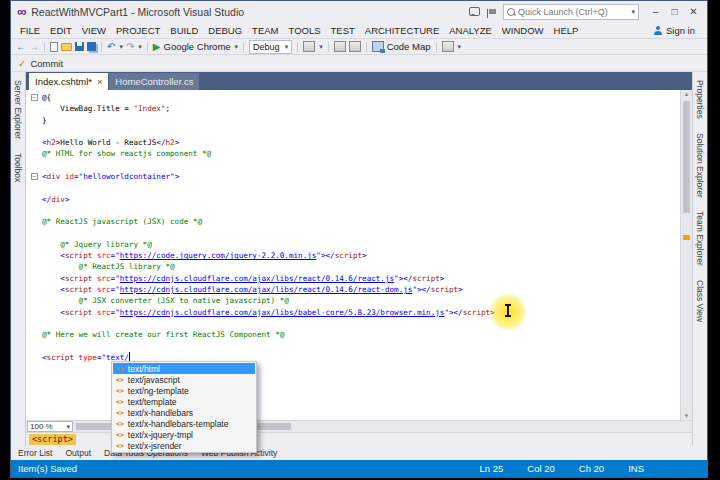 The image size is (720, 480). What do you see at coordinates (184, 424) in the screenshot?
I see `intellisense-item-text-x-handlebars-template: <>text/x-handlebars-template` at bounding box center [184, 424].